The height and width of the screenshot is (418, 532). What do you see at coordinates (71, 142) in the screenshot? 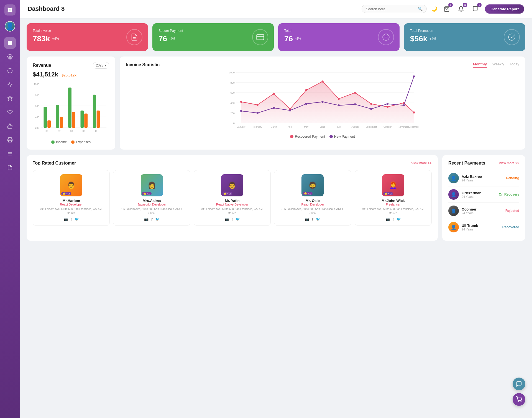
I see `revenue-legend: Income Expenses` at bounding box center [71, 142].